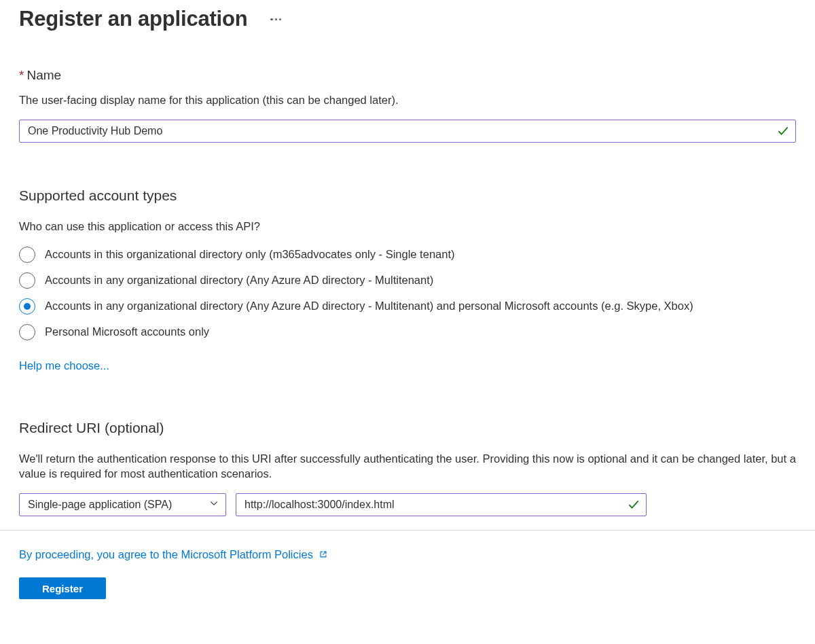 Image resolution: width=815 pixels, height=644 pixels. What do you see at coordinates (408, 100) in the screenshot?
I see `name-field-helper: The user-facing display name for this ap…` at bounding box center [408, 100].